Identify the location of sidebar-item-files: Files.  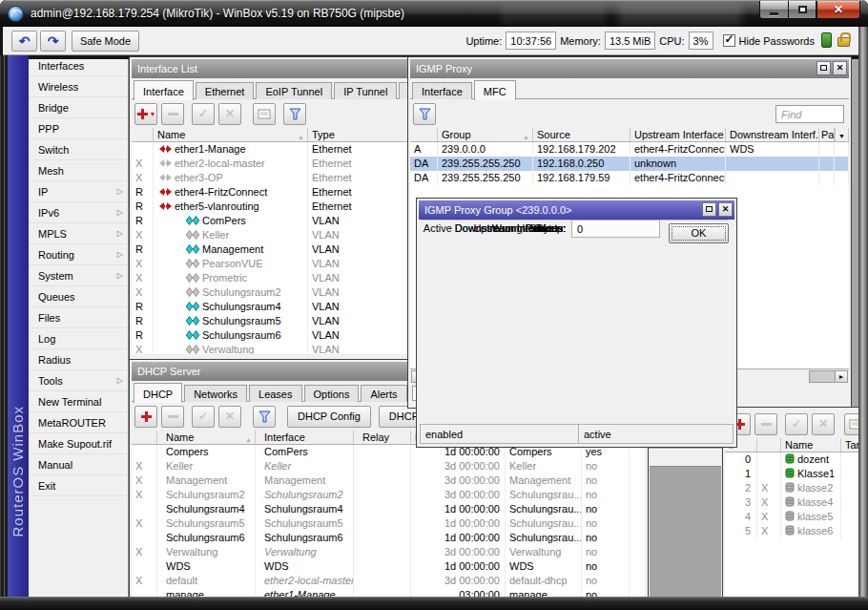
(78, 318).